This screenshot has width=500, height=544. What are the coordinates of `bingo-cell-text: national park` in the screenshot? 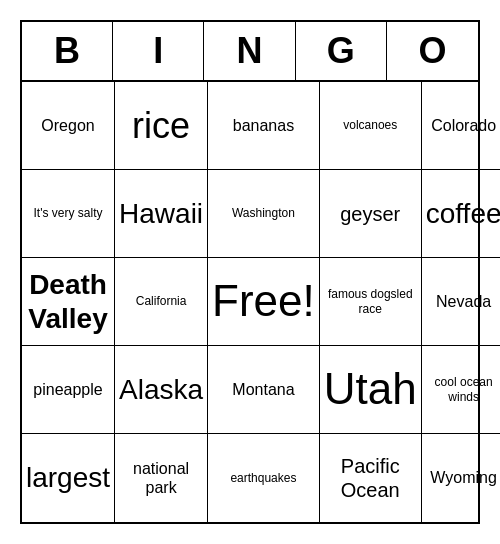 It's located at (161, 478).